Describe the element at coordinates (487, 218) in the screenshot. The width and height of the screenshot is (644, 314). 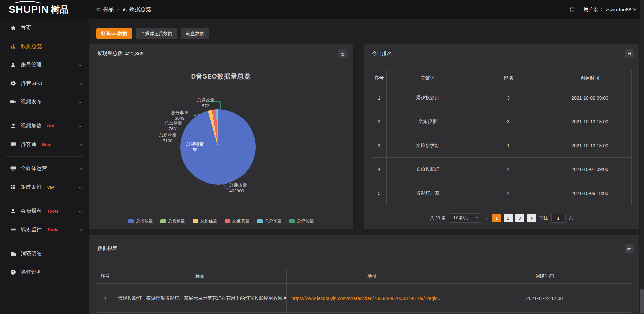
I see `prev-page-button: ‹` at that location.